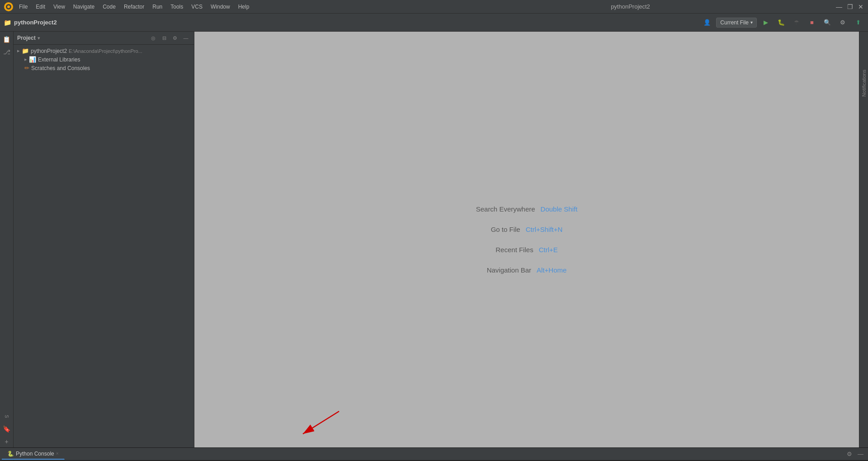  I want to click on sidebar-add-icon: +, so click(7, 442).